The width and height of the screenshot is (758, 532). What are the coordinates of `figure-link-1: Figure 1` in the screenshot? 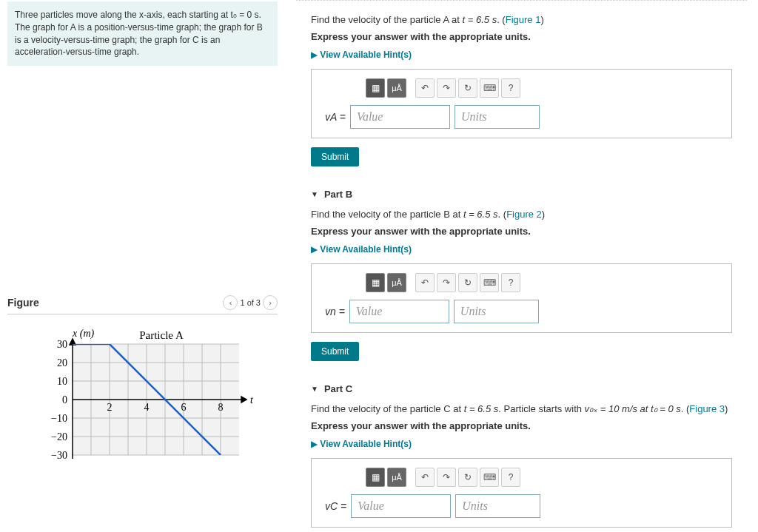 It's located at (523, 19).